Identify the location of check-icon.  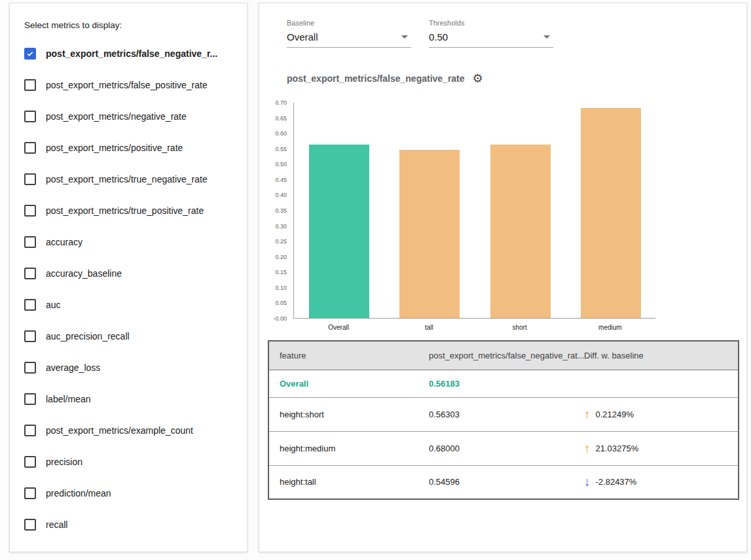
(30, 54).